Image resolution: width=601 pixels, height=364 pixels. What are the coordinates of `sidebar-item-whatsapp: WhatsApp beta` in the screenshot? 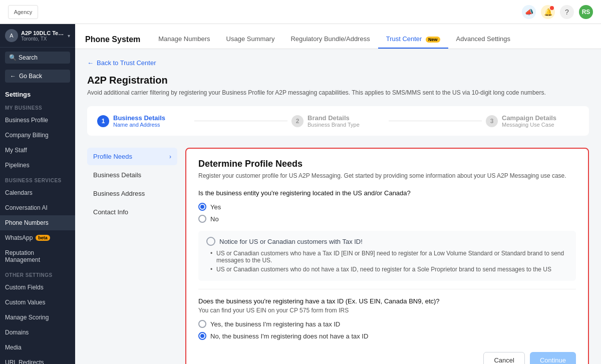 It's located at (38, 238).